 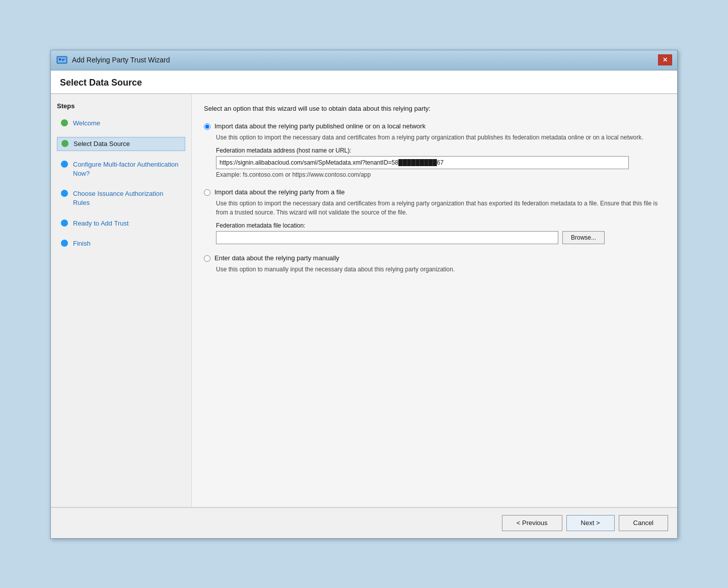 I want to click on sidebar-item-welcome: Welcome, so click(x=121, y=123).